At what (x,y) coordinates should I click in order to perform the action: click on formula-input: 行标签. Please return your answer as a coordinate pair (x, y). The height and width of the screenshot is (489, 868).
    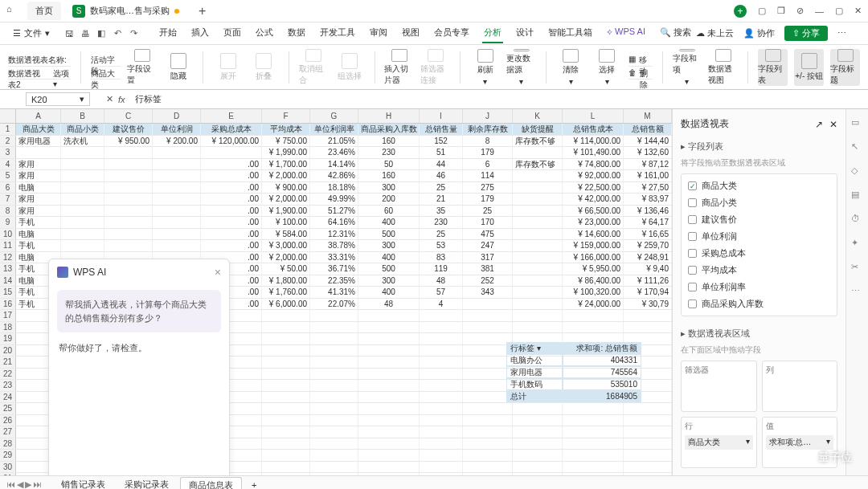
    Looking at the image, I should click on (148, 100).